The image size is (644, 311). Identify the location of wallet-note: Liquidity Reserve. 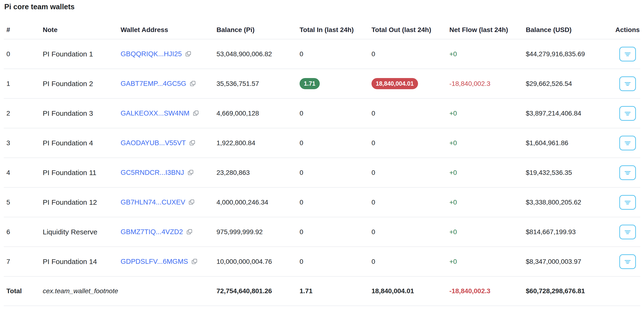
(82, 232).